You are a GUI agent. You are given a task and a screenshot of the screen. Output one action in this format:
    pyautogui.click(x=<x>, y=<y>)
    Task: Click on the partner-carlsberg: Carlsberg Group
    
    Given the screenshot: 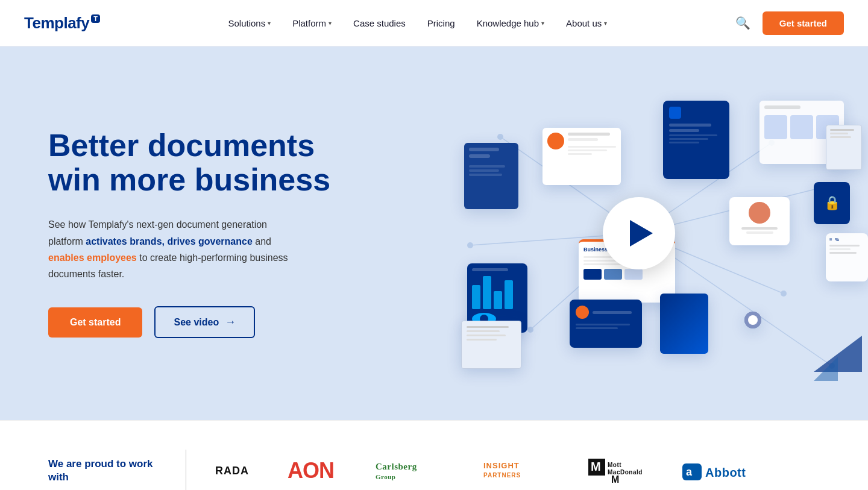 What is the action you would take?
    pyautogui.click(x=409, y=471)
    